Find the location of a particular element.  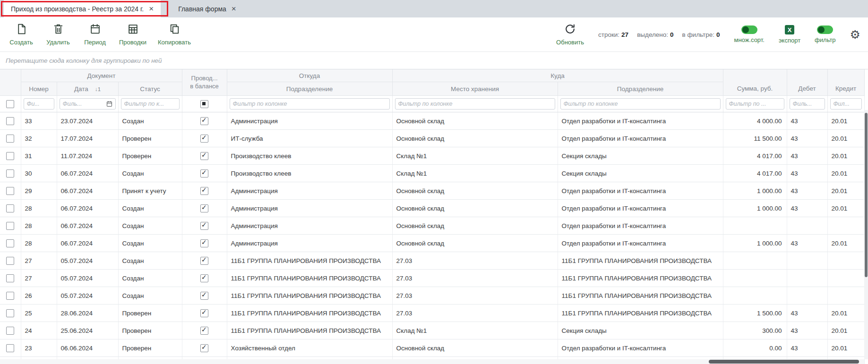

table-row: 2306.06.2024ПроверенХозяйственный отделО… is located at coordinates (432, 348).